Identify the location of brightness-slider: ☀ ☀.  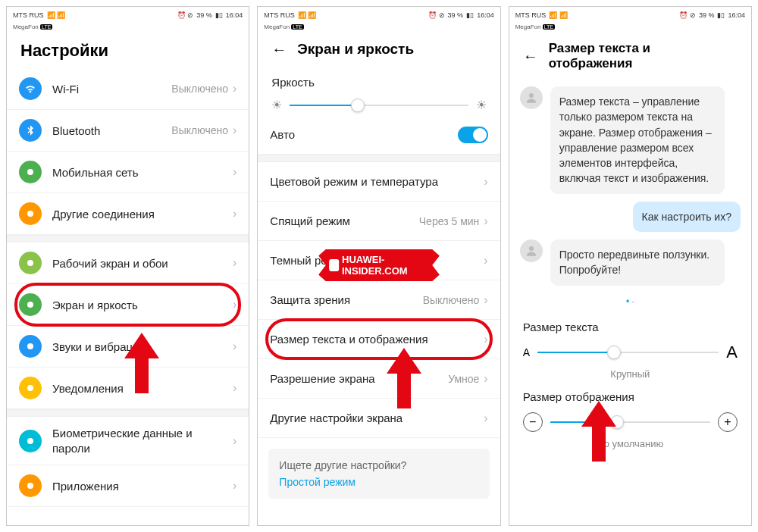
(379, 105).